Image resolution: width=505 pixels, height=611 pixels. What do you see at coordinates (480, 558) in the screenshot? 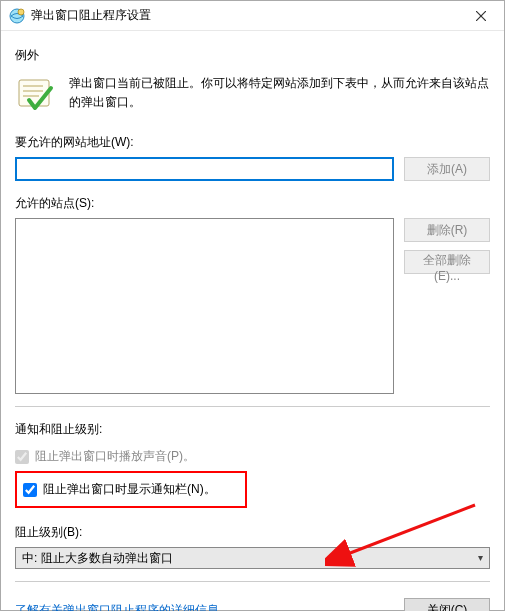
I see `chevron-down-icon: ▾` at bounding box center [480, 558].